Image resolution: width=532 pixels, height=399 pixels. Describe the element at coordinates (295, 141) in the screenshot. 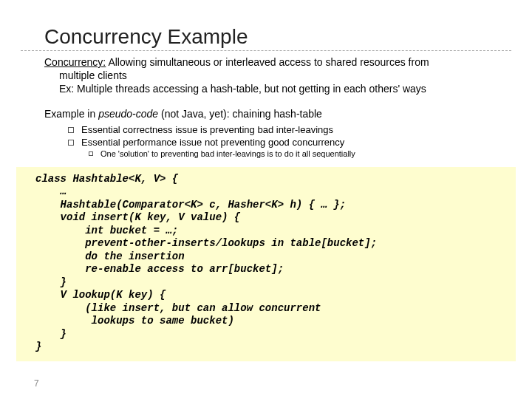

I see `bullet-list: Essential correctness issue is preventin…` at that location.